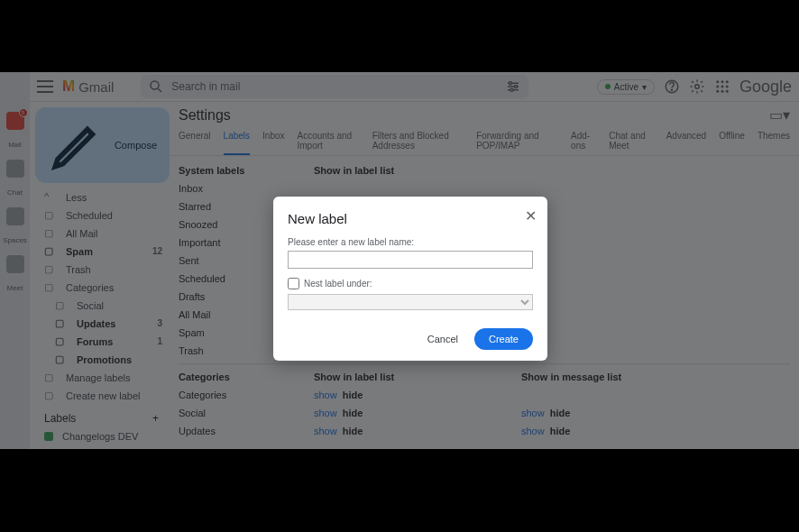 The width and height of the screenshot is (799, 532). I want to click on cancel-button: Cancel, so click(443, 339).